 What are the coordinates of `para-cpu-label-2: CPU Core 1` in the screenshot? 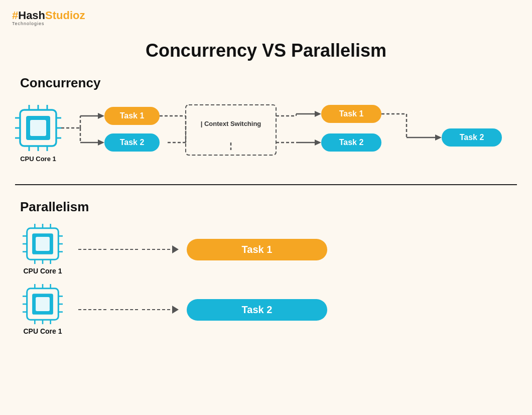 It's located at (42, 331).